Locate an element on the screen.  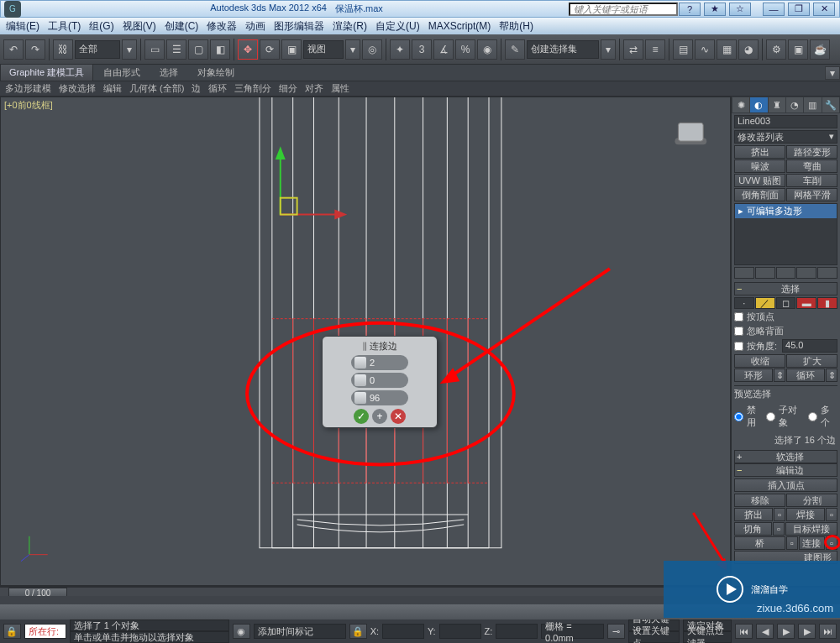
add-time-tag: 添加时间标记 is located at coordinates (300, 631).